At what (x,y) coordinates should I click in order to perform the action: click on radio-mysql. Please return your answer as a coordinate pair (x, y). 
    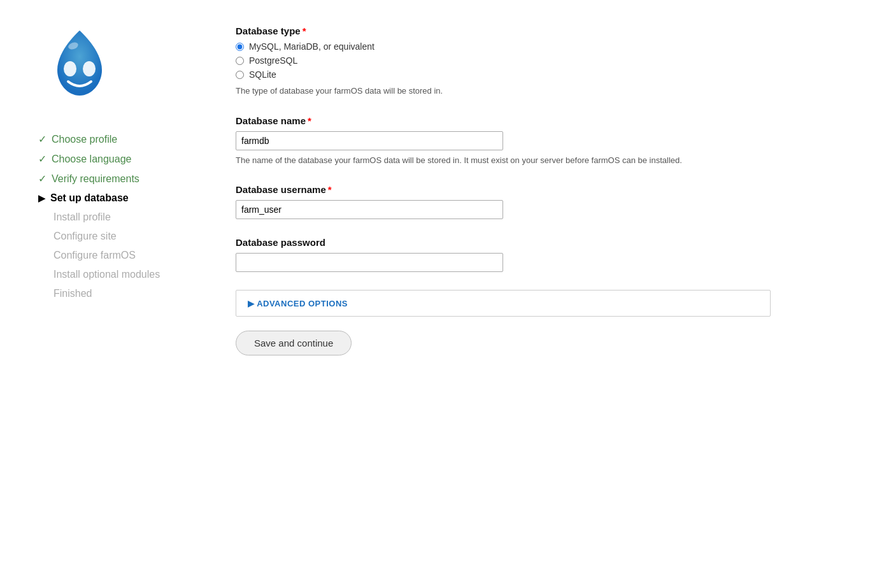
    Looking at the image, I should click on (239, 47).